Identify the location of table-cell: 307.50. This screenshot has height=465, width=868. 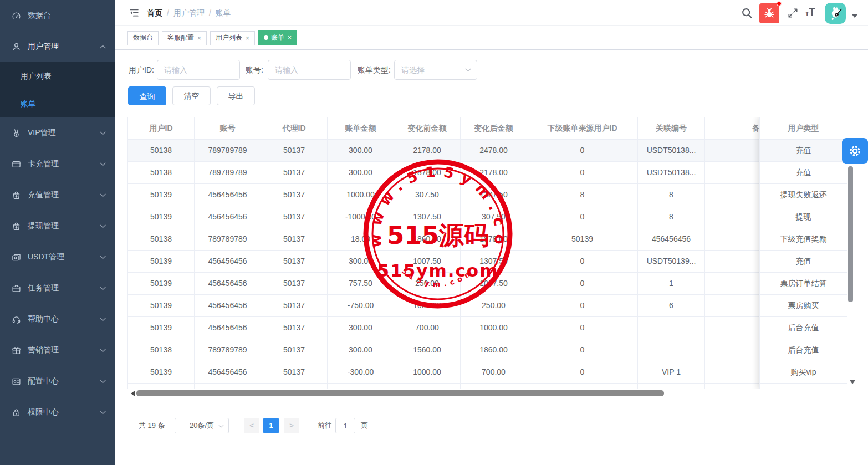
(494, 217).